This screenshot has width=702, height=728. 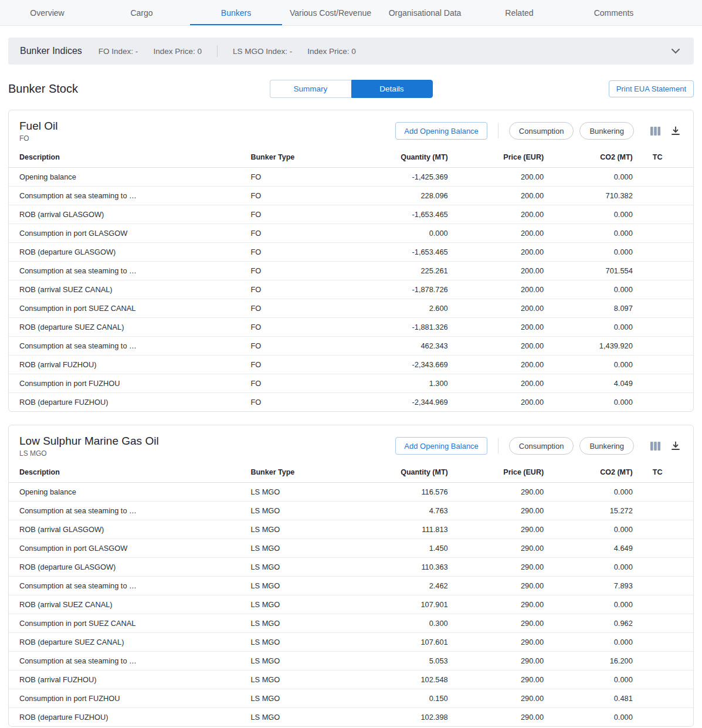 I want to click on table-row: ROB (departure FUZHOU)FO-2,344.969200.00…, so click(x=351, y=402).